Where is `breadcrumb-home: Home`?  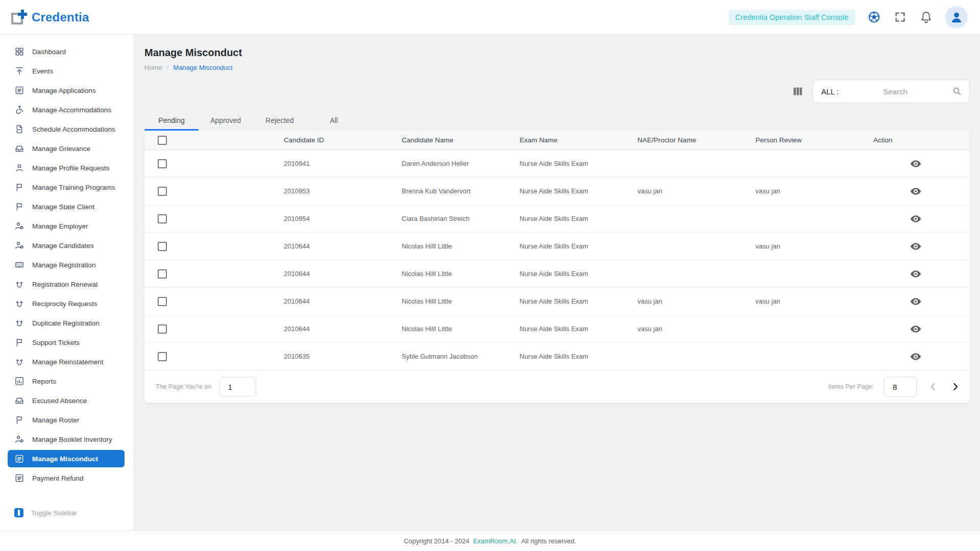 breadcrumb-home: Home is located at coordinates (153, 67).